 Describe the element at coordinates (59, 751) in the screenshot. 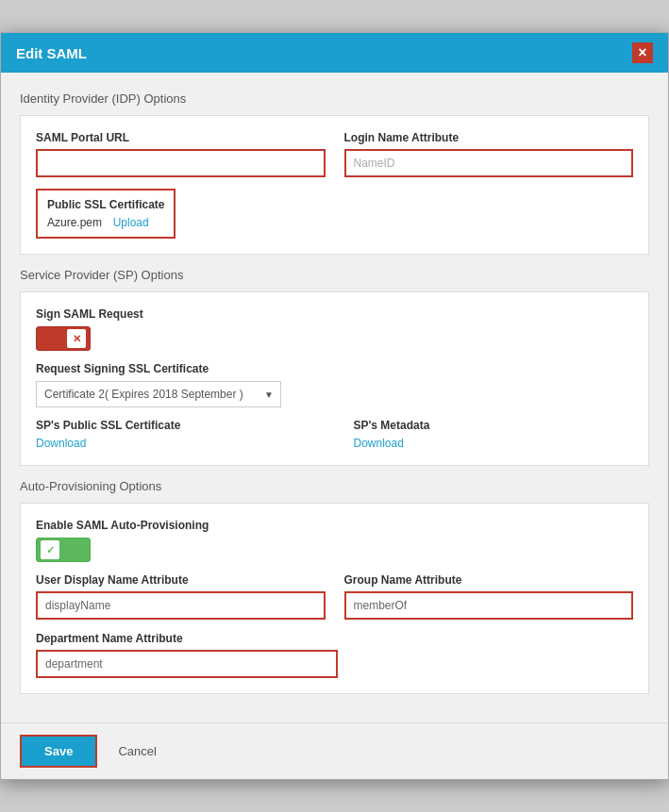

I see `save-button: Save` at that location.